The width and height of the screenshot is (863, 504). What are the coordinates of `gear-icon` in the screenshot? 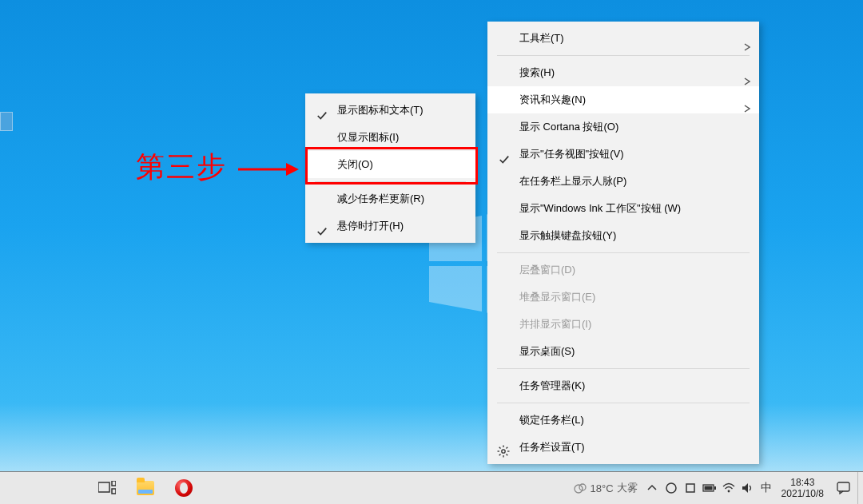 It's located at (503, 447).